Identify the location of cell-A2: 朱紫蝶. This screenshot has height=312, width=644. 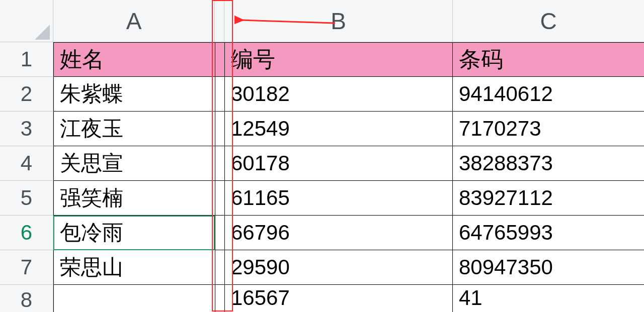
(134, 94).